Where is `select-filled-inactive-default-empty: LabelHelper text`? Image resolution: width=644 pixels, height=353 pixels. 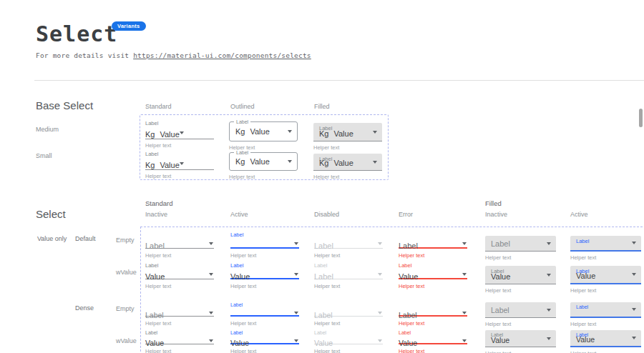 select-filled-inactive-default-empty: LabelHelper text is located at coordinates (521, 246).